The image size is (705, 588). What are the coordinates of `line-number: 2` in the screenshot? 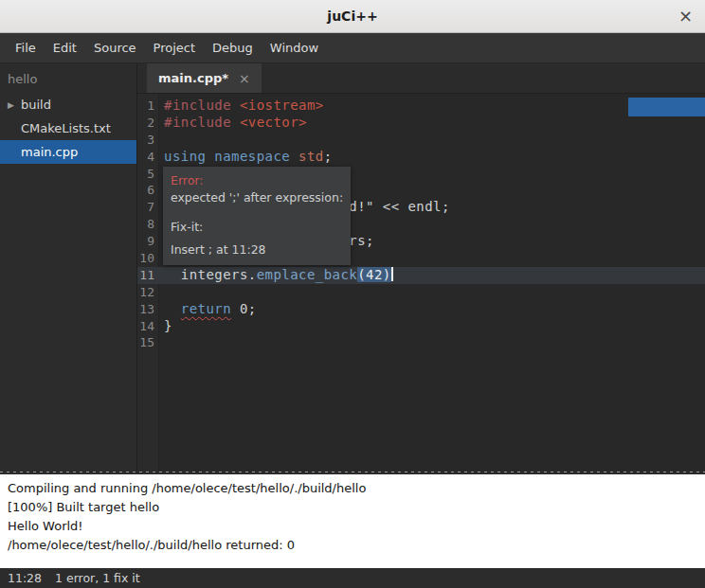 It's located at (148, 123).